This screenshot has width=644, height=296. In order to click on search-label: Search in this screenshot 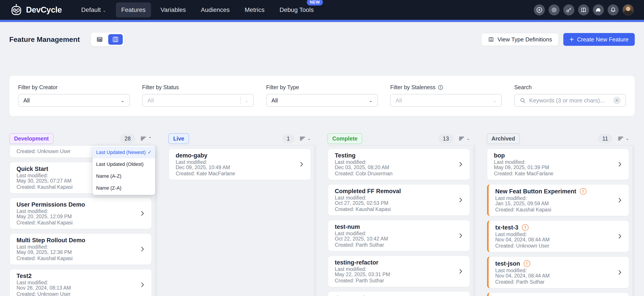, I will do `click(570, 87)`.